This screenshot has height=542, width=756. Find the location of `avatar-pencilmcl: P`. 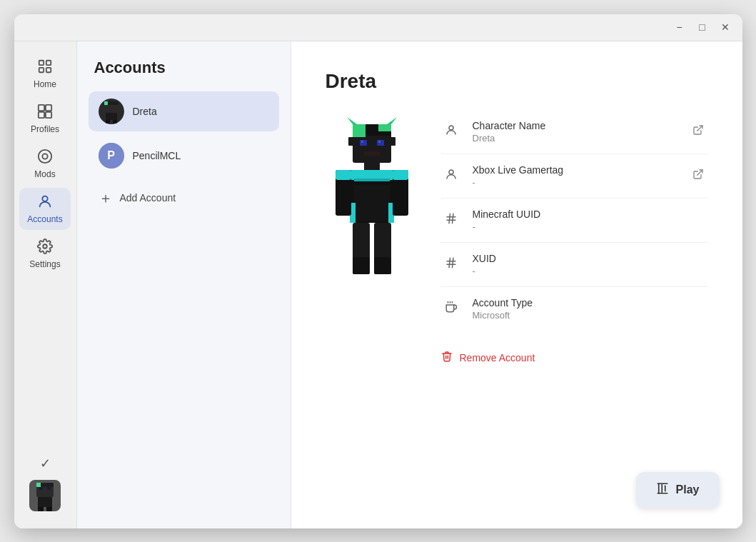

avatar-pencilmcl: P is located at coordinates (111, 156).